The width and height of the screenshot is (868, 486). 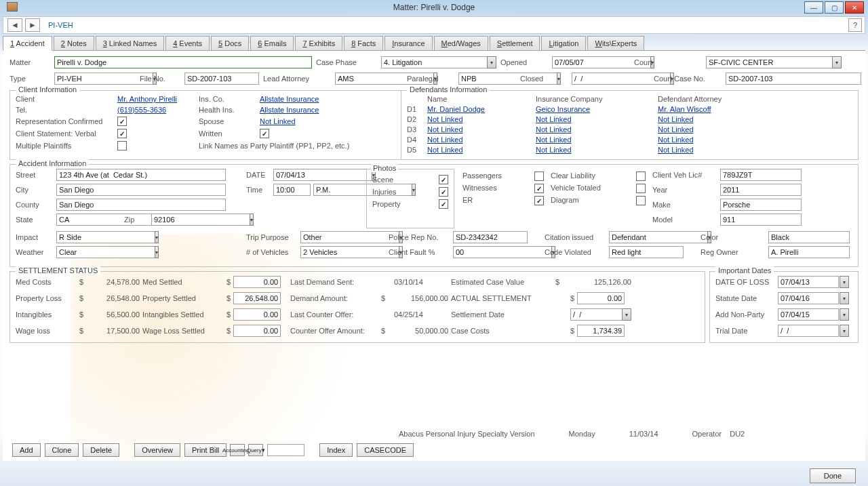 I want to click on property-checkbox, so click(x=443, y=204).